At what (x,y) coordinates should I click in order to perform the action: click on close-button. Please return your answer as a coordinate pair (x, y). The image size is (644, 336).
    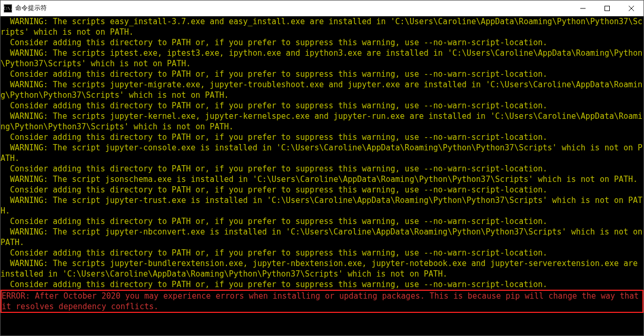
    Looking at the image, I should click on (631, 8).